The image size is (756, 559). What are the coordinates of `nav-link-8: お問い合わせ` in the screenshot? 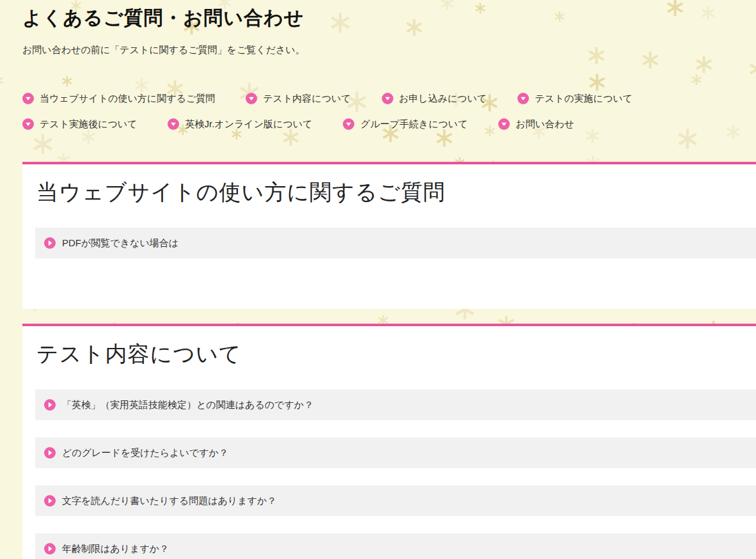 It's located at (536, 124).